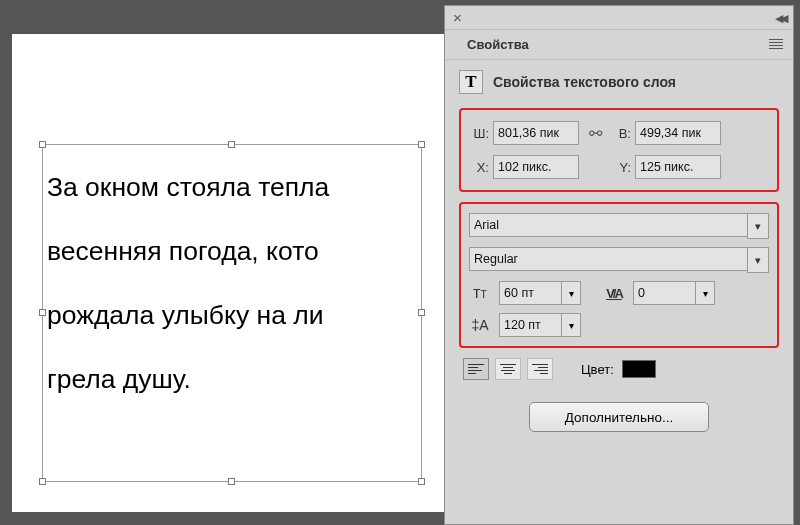  Describe the element at coordinates (678, 133) in the screenshot. I see `height-input: 499,34 пик` at that location.